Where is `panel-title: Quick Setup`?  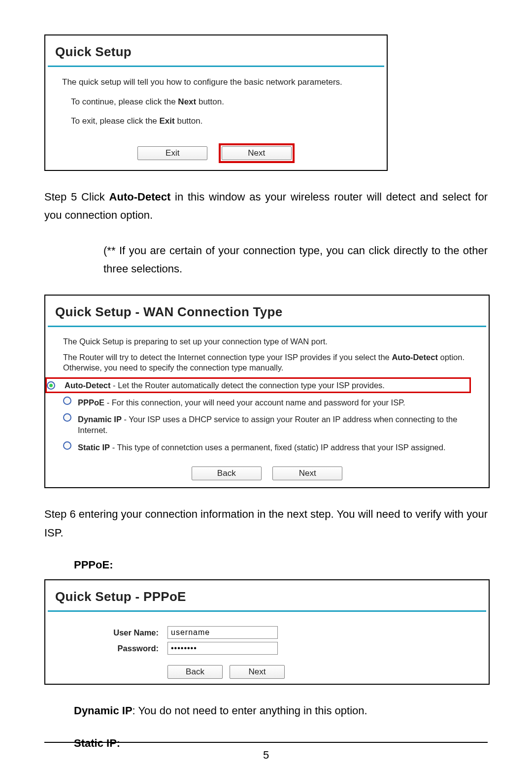
panel-title: Quick Setup is located at coordinates (216, 50).